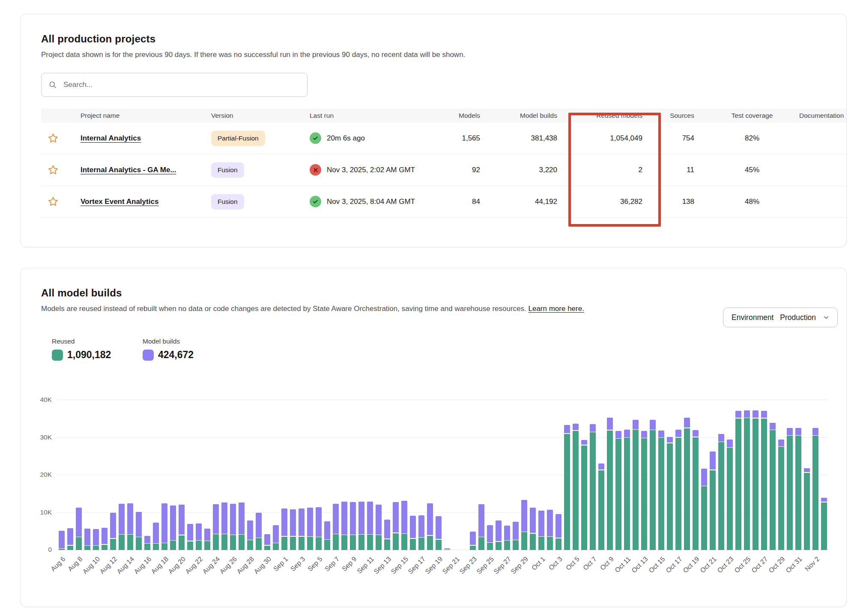 The image size is (866, 616). What do you see at coordinates (556, 308) in the screenshot?
I see `learn-more-link: Learn more here.` at bounding box center [556, 308].